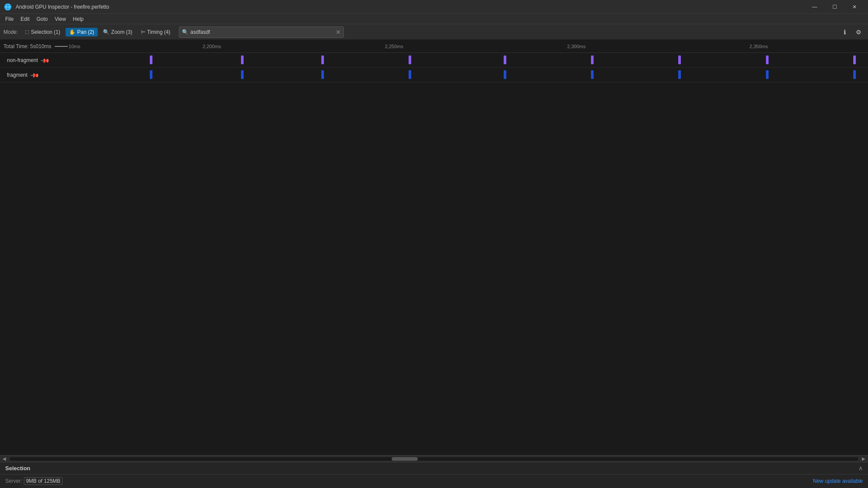  What do you see at coordinates (25, 19) in the screenshot?
I see `menu-edit: Edit` at bounding box center [25, 19].